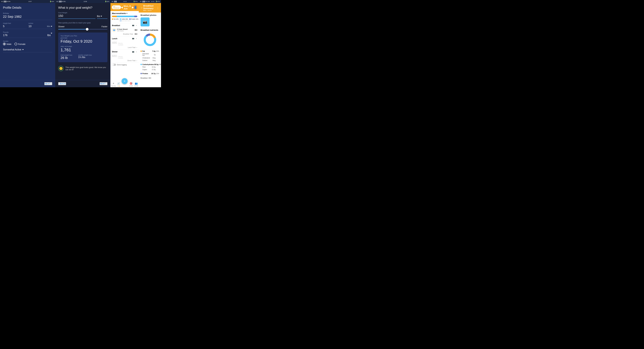 The image size is (644, 349). Describe the element at coordinates (116, 7) in the screenshot. I see `go-premium-badge: GO PREMIUM` at that location.